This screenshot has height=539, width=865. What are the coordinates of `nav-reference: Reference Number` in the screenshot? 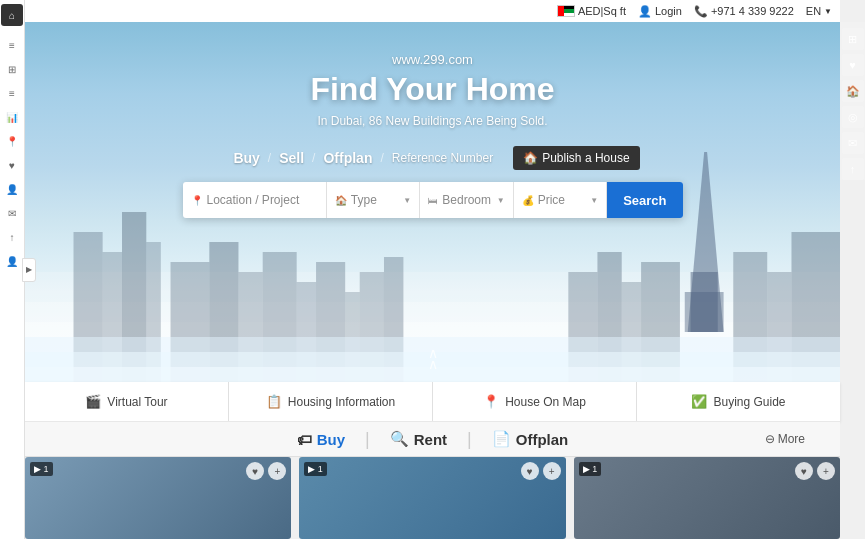 It's located at (442, 158).